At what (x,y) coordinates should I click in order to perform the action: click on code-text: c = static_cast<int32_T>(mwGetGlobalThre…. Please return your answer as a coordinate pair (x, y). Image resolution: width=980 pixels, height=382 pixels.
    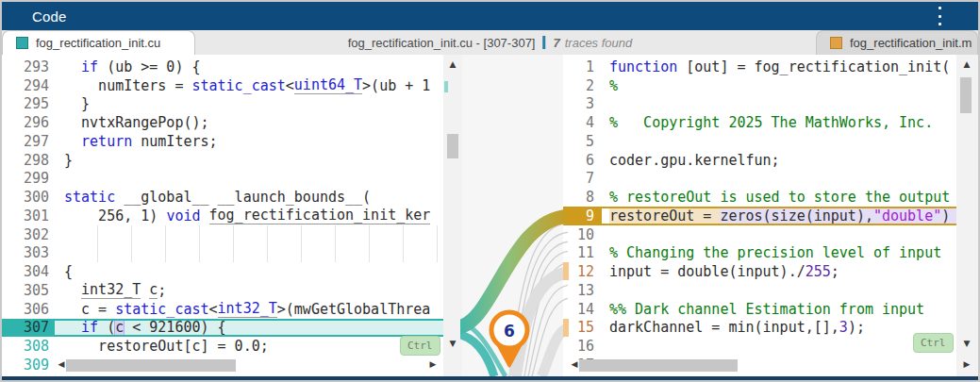
    Looking at the image, I should click on (249, 309).